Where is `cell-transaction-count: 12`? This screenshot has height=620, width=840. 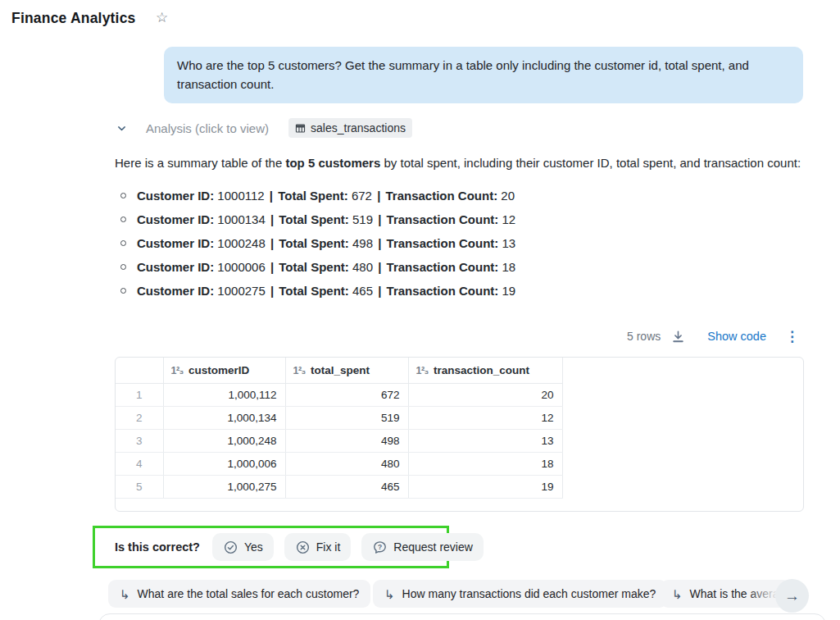 cell-transaction-count: 12 is located at coordinates (485, 417).